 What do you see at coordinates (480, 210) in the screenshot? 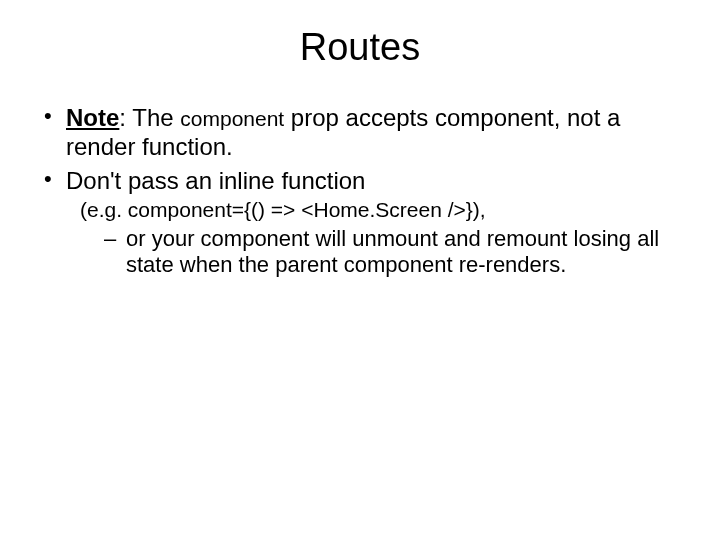
I see `example-suffix: ),` at bounding box center [480, 210].